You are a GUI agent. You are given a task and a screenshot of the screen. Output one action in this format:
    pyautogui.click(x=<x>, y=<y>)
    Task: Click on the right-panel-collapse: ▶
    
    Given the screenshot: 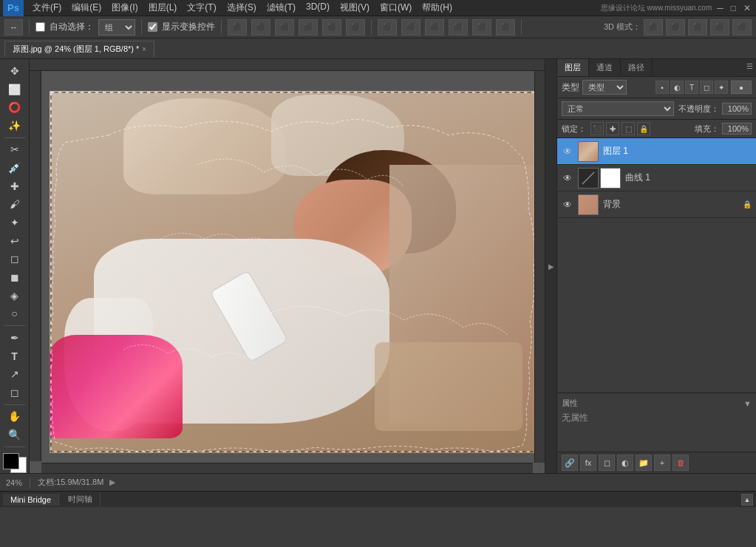 What is the action you would take?
    pyautogui.click(x=551, y=266)
    